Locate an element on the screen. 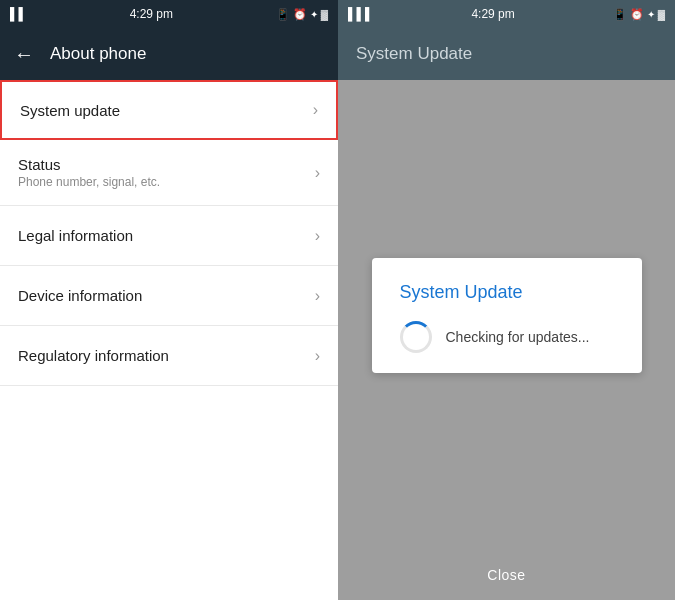  signal-icons-right: ▌▌▌ is located at coordinates (361, 14).